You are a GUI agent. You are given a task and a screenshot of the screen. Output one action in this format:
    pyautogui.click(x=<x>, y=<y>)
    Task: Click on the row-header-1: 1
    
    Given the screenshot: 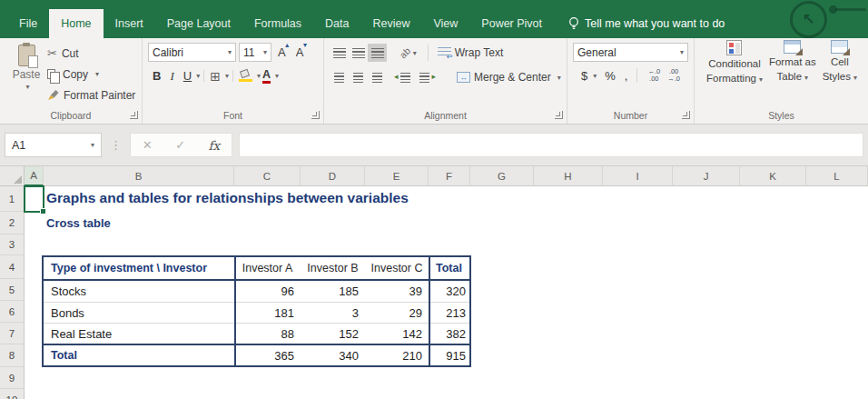 What is the action you would take?
    pyautogui.click(x=13, y=199)
    